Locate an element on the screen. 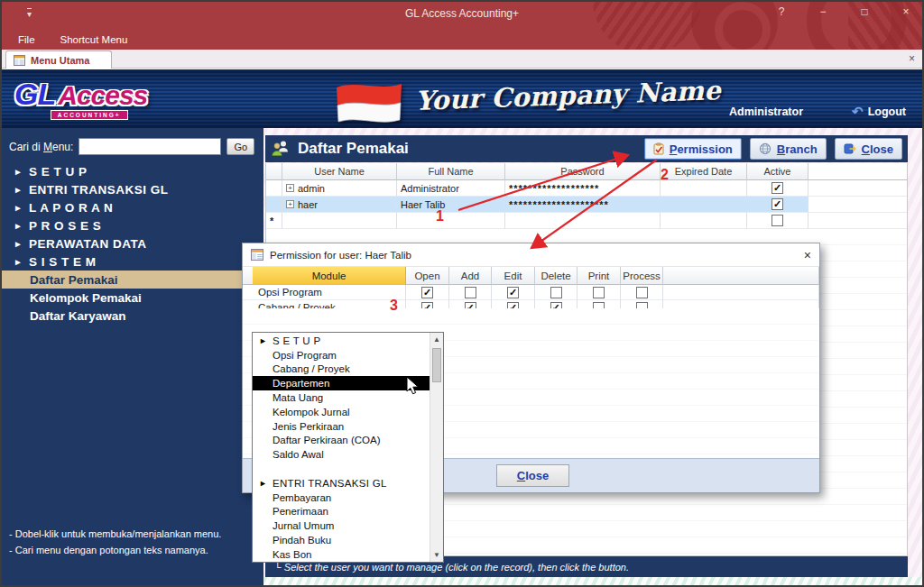 This screenshot has height=587, width=924. dialog-close-button: Close is located at coordinates (532, 476).